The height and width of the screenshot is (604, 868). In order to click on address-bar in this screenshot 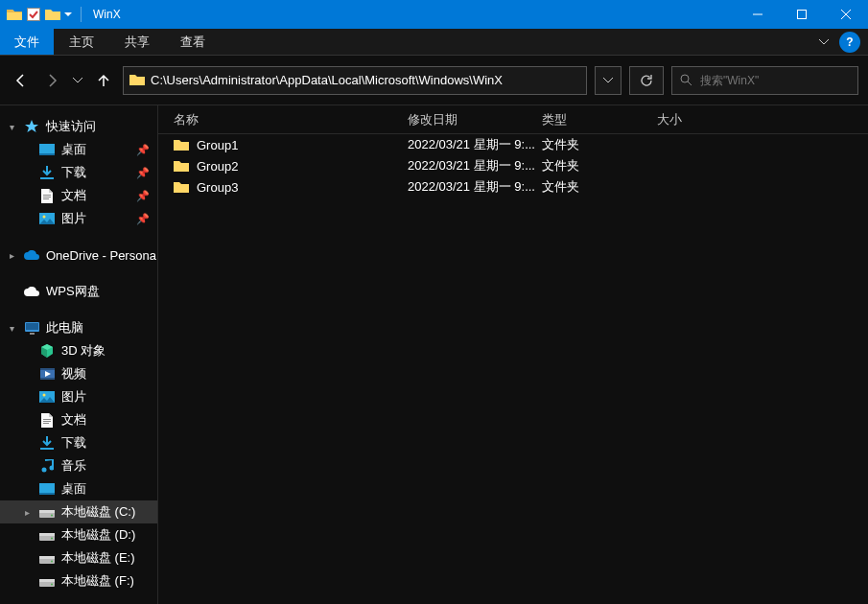, I will do `click(355, 81)`.